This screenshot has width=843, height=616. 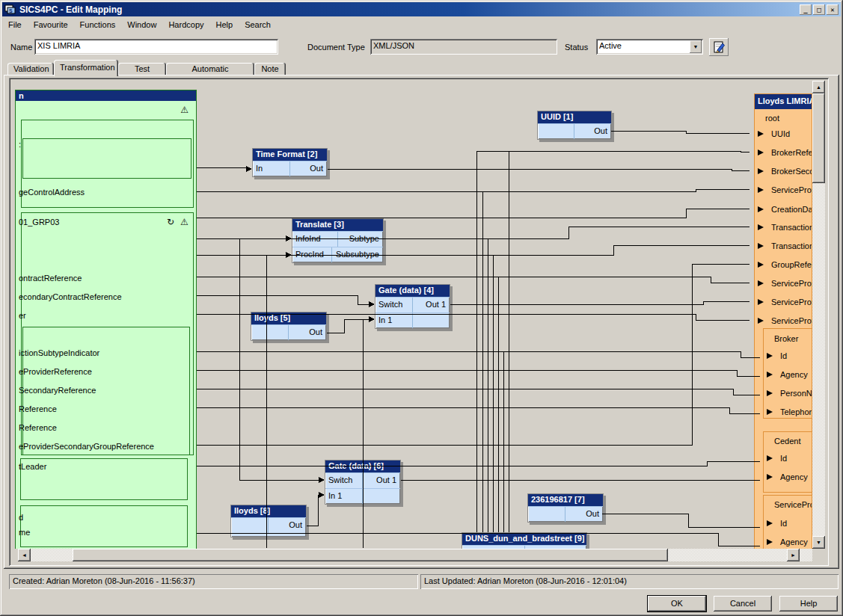 I want to click on tab-transformation: Transformation, so click(x=86, y=68).